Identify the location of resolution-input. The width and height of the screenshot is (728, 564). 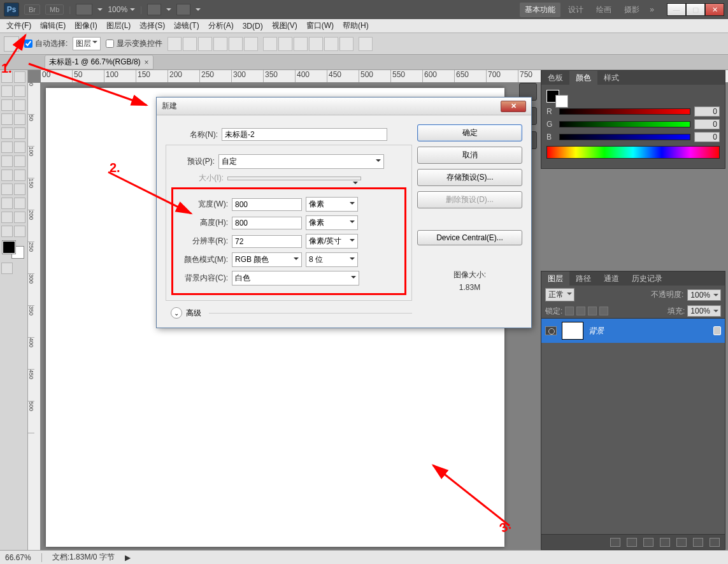
(267, 242).